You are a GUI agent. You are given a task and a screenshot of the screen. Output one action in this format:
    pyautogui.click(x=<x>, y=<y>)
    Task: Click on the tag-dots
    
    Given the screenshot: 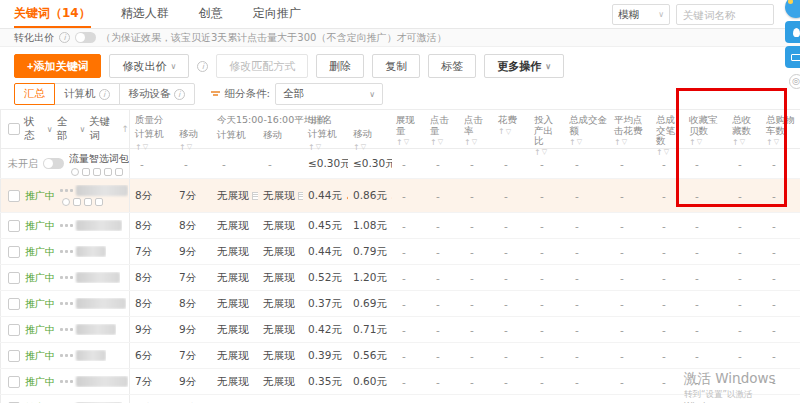 What is the action you would take?
    pyautogui.click(x=66, y=356)
    